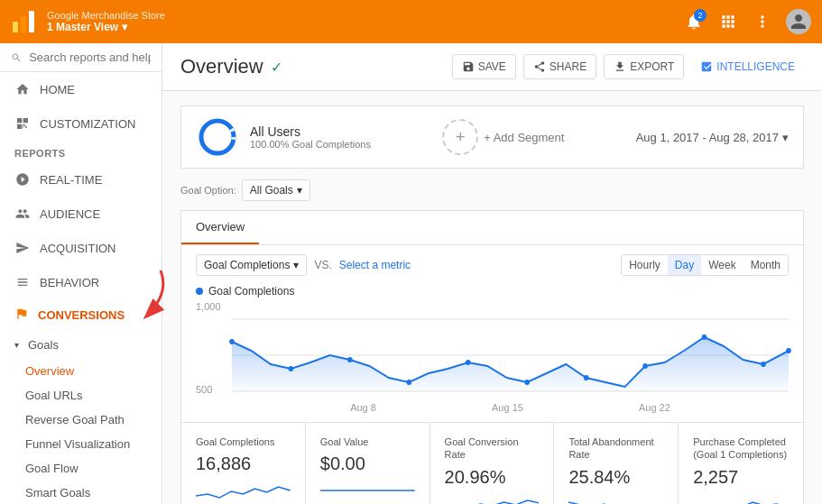 The image size is (822, 504). Describe the element at coordinates (644, 67) in the screenshot. I see `export-button: EXPORT` at that location.